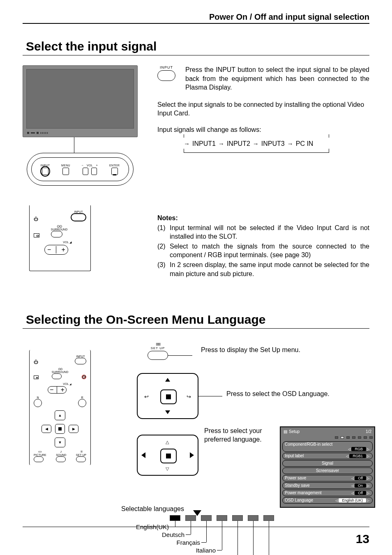  What do you see at coordinates (360, 478) in the screenshot?
I see `osd-row5-value: Off` at bounding box center [360, 478].